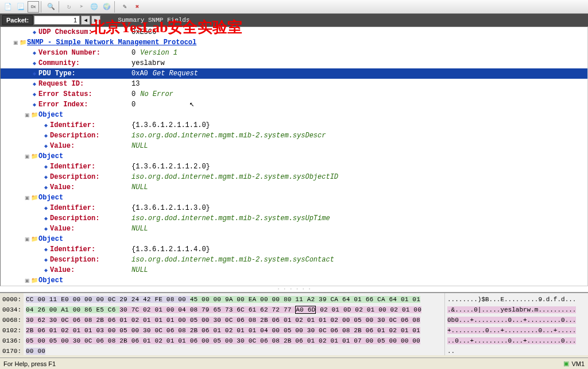 The image size is (588, 369). I want to click on tb-doc-icon: 📄, so click(8, 7).